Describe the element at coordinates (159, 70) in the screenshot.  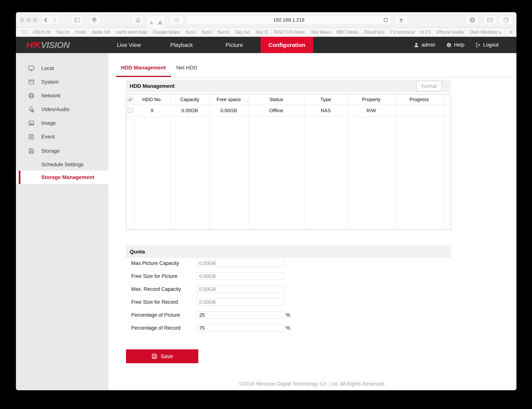
I see `tab-row: HDD Management Net HDD` at that location.